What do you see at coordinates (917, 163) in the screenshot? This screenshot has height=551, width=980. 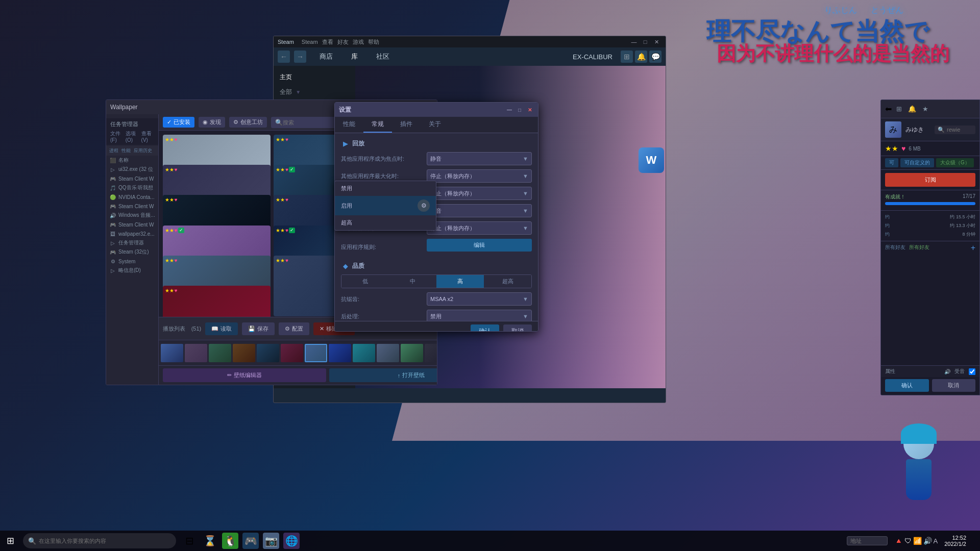 I see `fp-tag-2: 可自定义的` at bounding box center [917, 163].